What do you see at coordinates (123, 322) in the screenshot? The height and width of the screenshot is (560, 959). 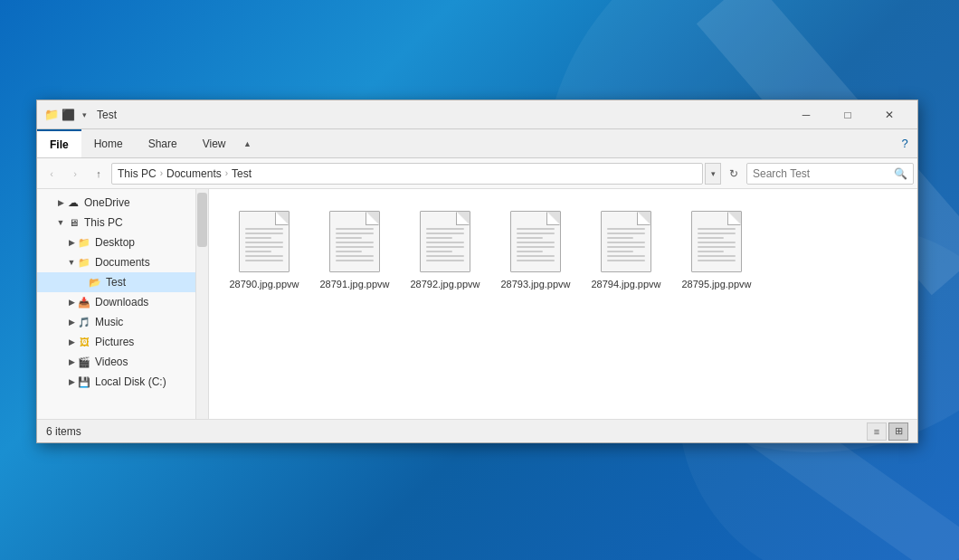 I see `sidebar-item-music: ▶ 🎵 Music` at bounding box center [123, 322].